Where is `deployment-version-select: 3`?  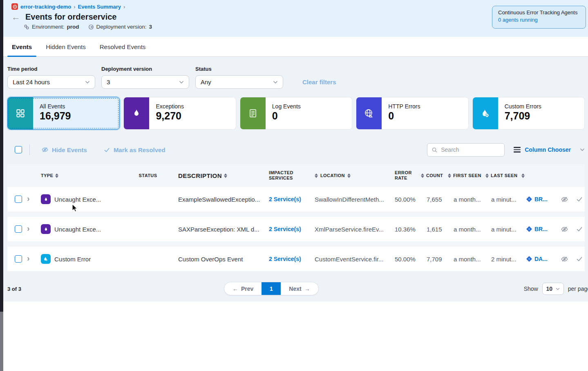 deployment-version-select: 3 is located at coordinates (145, 82).